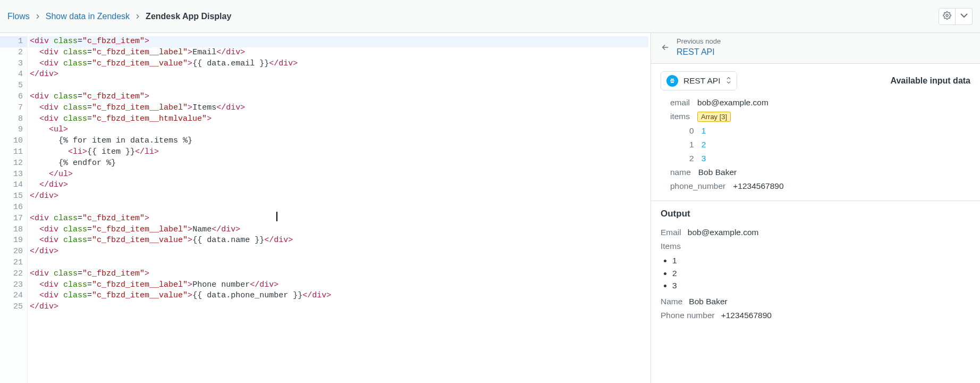 This screenshot has width=980, height=383. What do you see at coordinates (671, 246) in the screenshot?
I see `output-key: Items` at bounding box center [671, 246].